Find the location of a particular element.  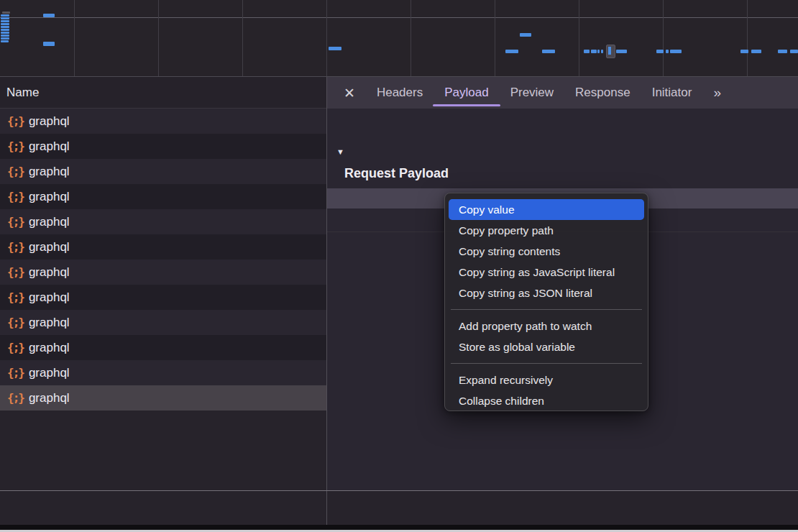

detail-tab-bar: ✕ HeadersPayloadPreviewResponseInitiator… is located at coordinates (562, 93).